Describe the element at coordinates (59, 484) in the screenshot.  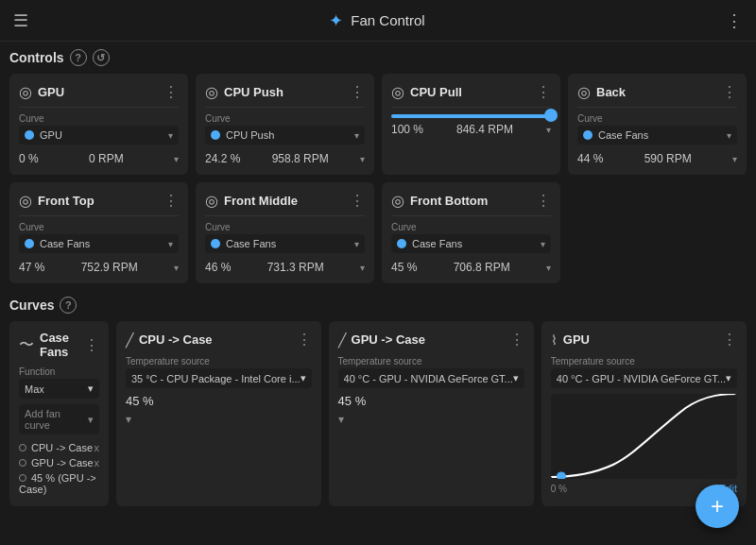
I see `fan-curve-item-2: 45 % (GPU -> Case)` at that location.